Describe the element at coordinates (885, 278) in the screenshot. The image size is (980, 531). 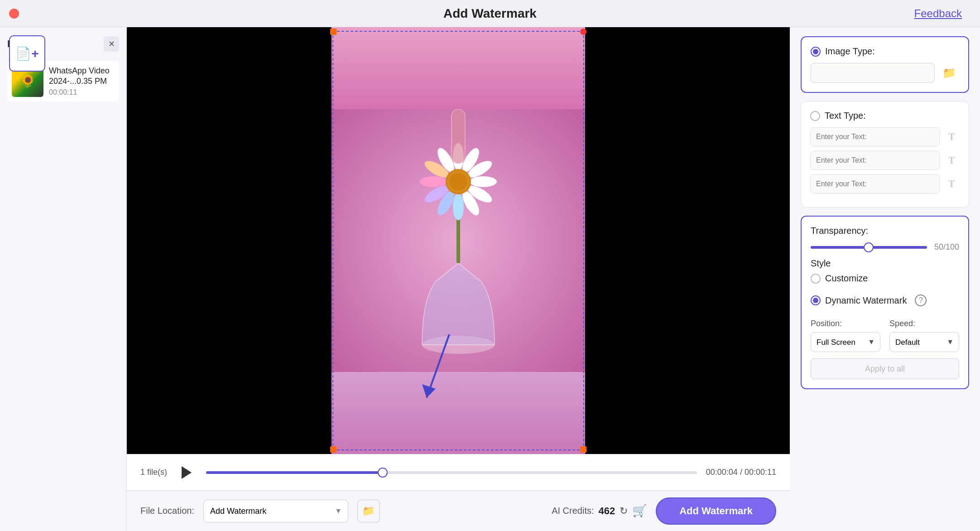
I see `customize-row: Customize` at that location.